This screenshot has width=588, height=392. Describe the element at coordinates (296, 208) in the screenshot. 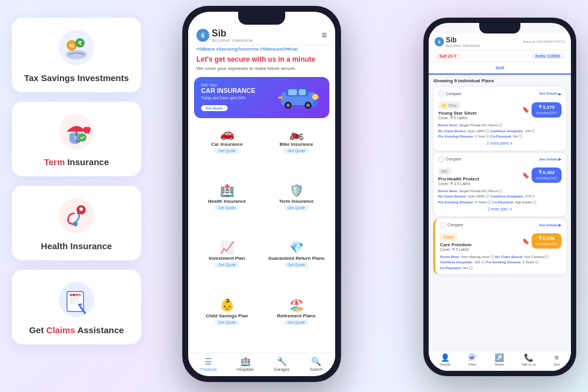

I see `product-term-insurance: 🛡️ Term Insurance Get Quote` at that location.